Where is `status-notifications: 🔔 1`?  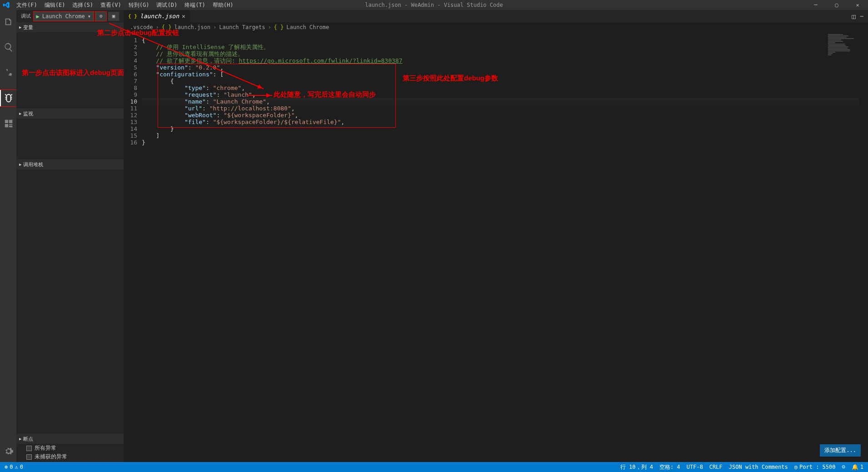 status-notifications: 🔔 1 is located at coordinates (858, 467).